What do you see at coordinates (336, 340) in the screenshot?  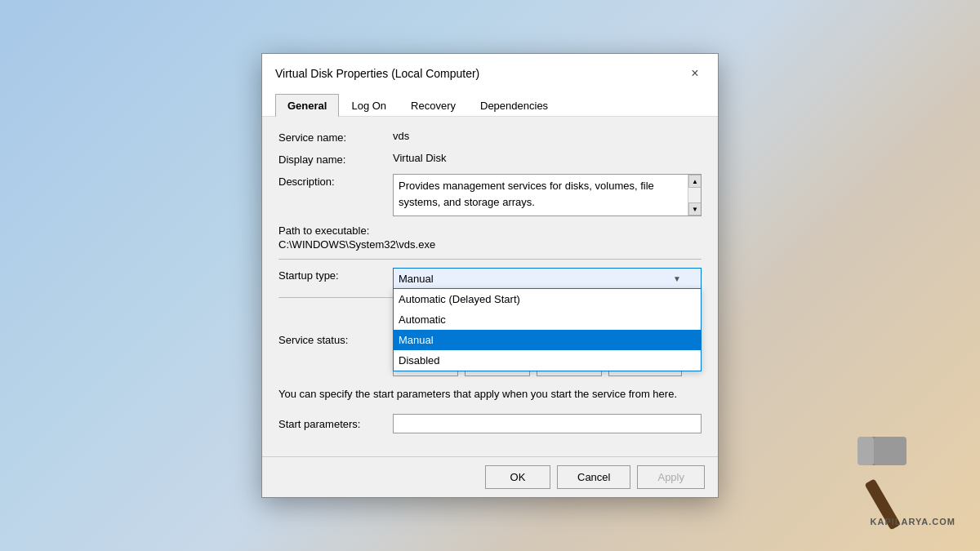 I see `service-status-label: Service status:` at bounding box center [336, 340].